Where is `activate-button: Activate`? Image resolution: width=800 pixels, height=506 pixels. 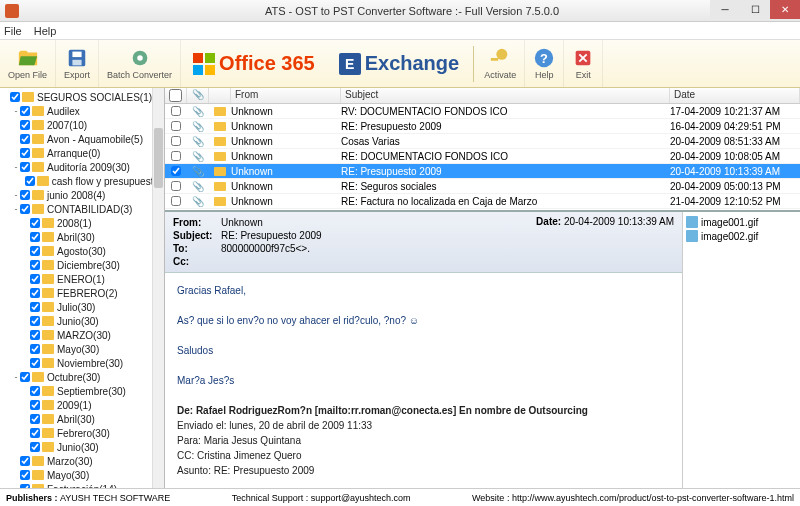 activate-button: Activate is located at coordinates (500, 64).